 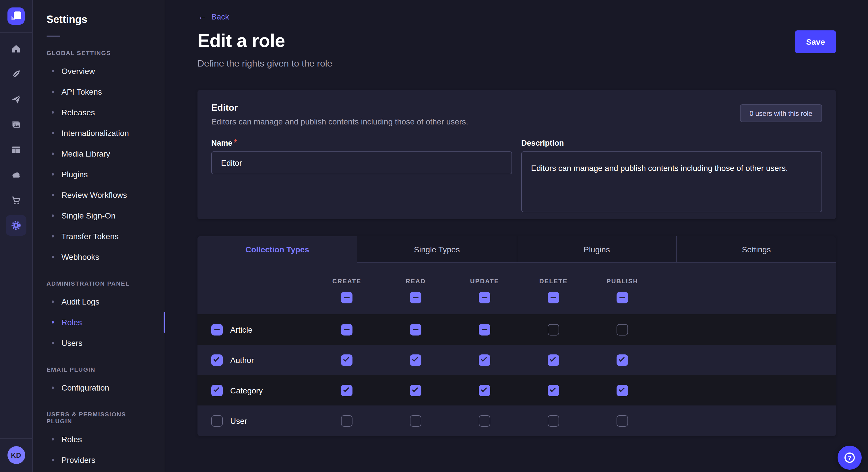 I want to click on users-count-badge: 0 users with this role, so click(x=781, y=113).